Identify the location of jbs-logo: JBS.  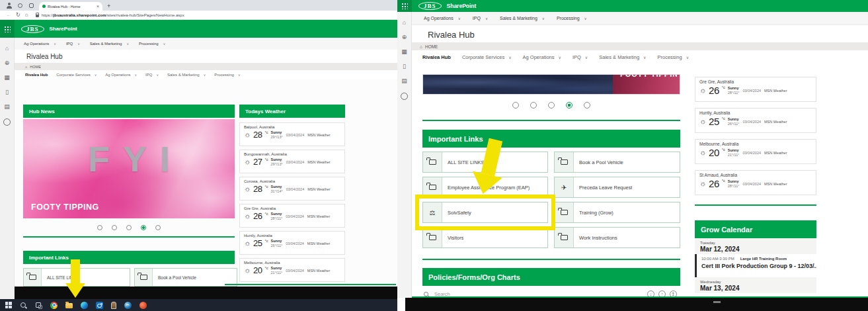
(33, 29).